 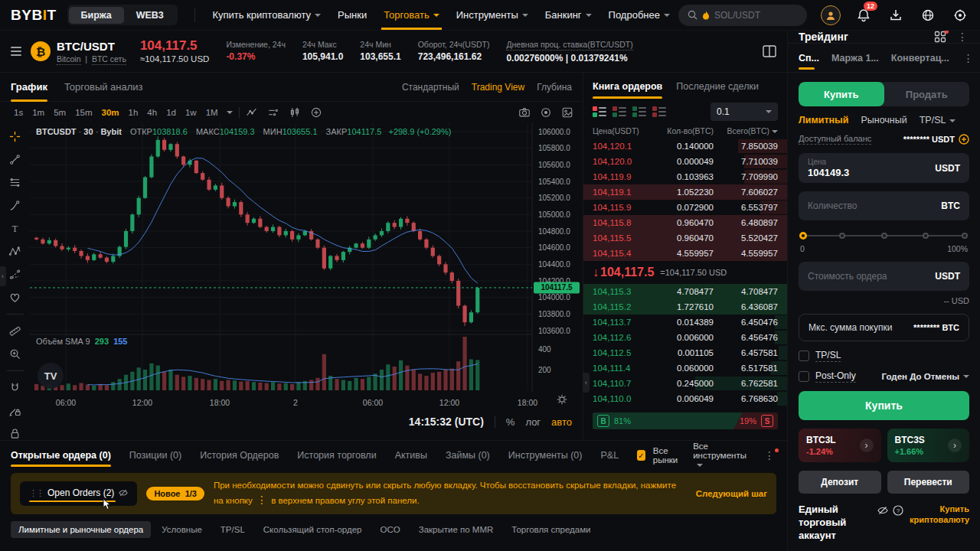 What do you see at coordinates (938, 120) in the screenshot?
I see `type-tpsl: TP/SL` at bounding box center [938, 120].